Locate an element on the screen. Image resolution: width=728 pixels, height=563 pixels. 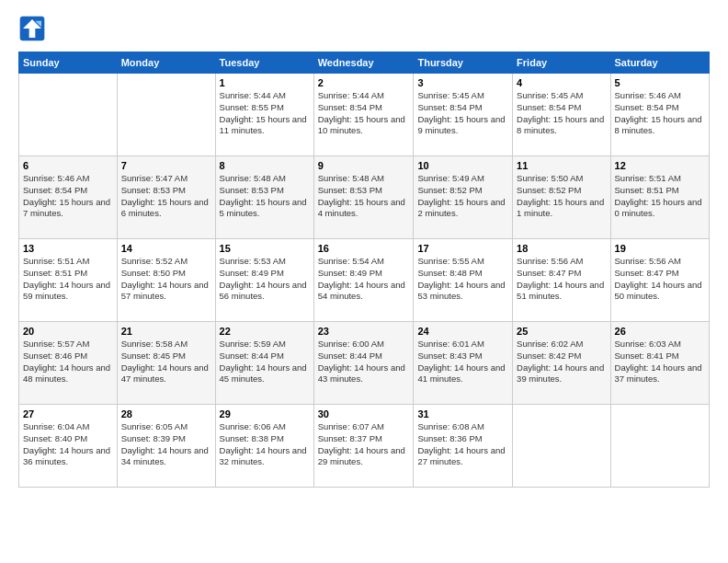
day-cell: 17Sunrise: 5:55 AMSunset: 8:48 PMDayligh… is located at coordinates (463, 281).